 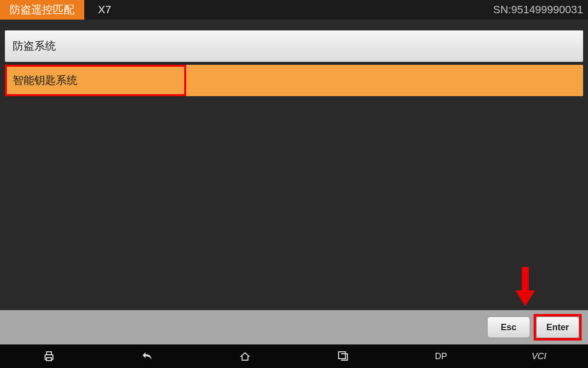 What do you see at coordinates (294, 10) in the screenshot?
I see `header-bar: 防盗遥控匹配 X7 SN:951499990031` at bounding box center [294, 10].